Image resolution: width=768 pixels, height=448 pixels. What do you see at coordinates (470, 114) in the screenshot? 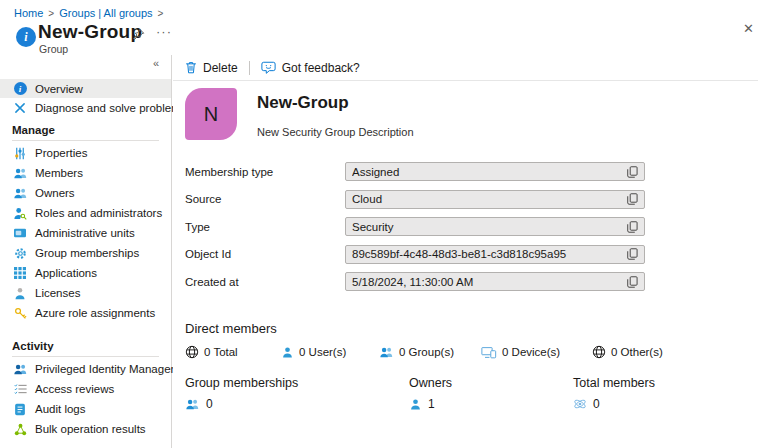
I see `group-header: N New-Group New Security Group Descripti…` at bounding box center [470, 114].